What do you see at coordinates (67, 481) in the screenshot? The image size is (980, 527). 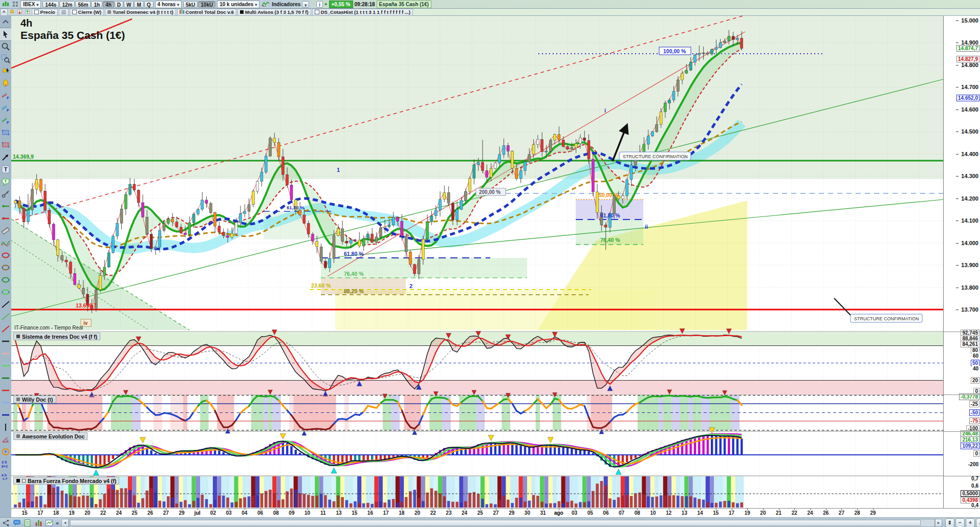 I see `panel-header-barra-fuerza: Barra Fuerza Fondo Mercado v4 (f)` at bounding box center [67, 481].